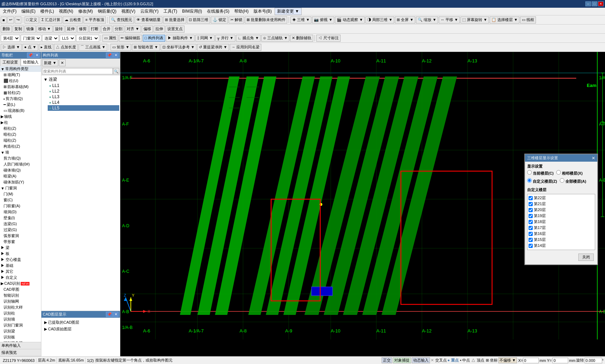 The image size is (605, 364). What do you see at coordinates (236, 20) in the screenshot?
I see `btn-unlock: ✂ 解锁` at bounding box center [236, 20].